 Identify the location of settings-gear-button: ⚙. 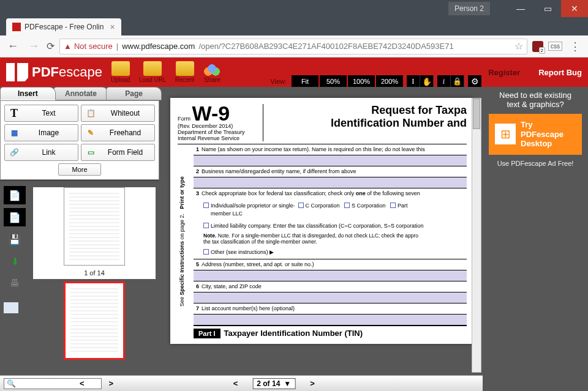
(475, 81).